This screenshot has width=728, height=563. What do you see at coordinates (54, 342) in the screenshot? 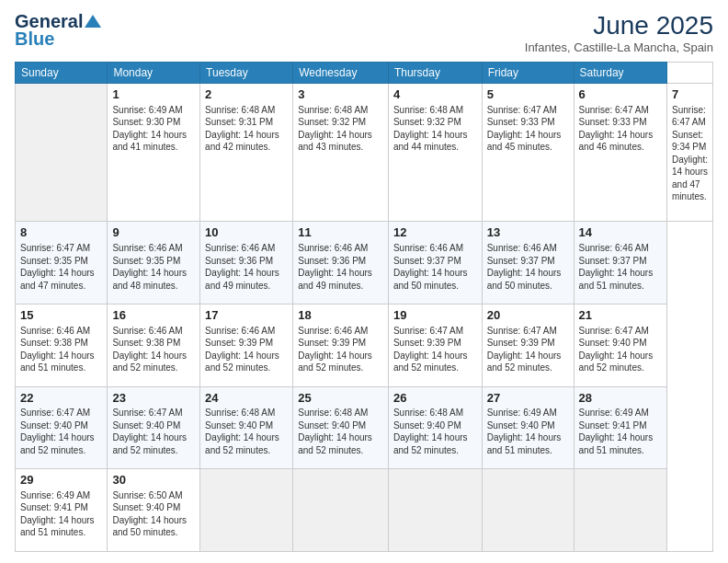
I see `sunset-text: Sunset: 9:38 PM` at bounding box center [54, 342].